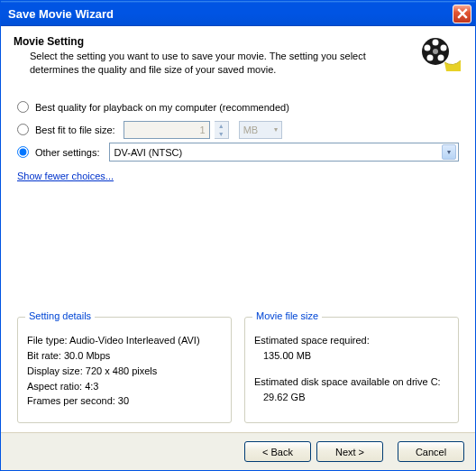 This screenshot has width=476, height=471. What do you see at coordinates (124, 372) in the screenshot?
I see `detail-display: Display size: 720 x 480 pixels` at bounding box center [124, 372].